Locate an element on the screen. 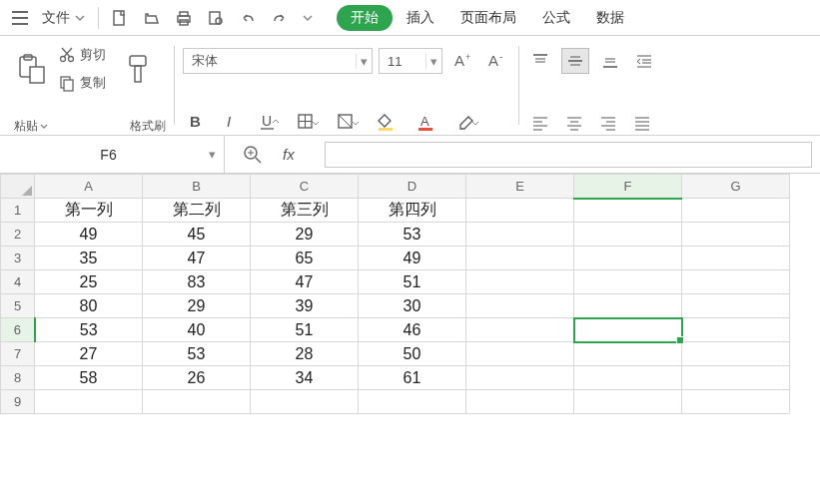  cell: 28 is located at coordinates (305, 354).